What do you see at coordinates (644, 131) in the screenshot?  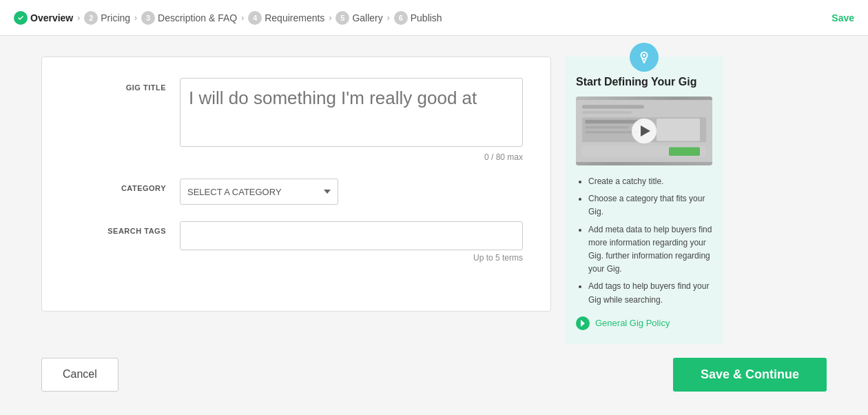 I see `video-thumbnail` at bounding box center [644, 131].